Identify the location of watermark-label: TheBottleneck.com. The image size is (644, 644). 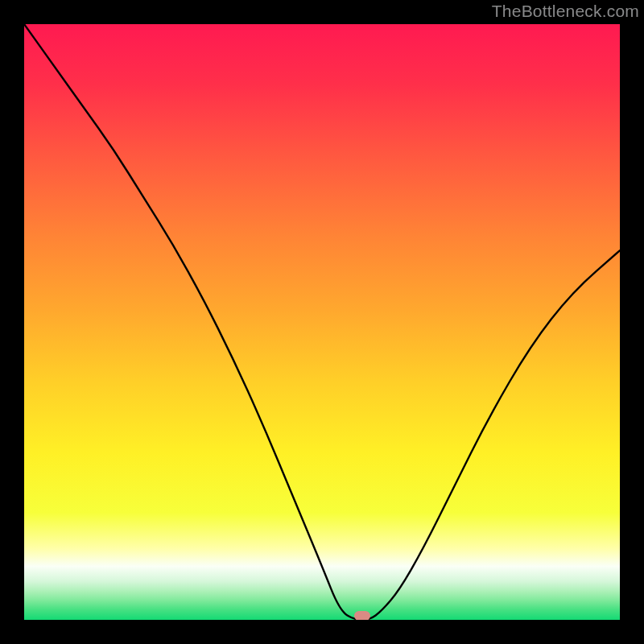
(565, 11).